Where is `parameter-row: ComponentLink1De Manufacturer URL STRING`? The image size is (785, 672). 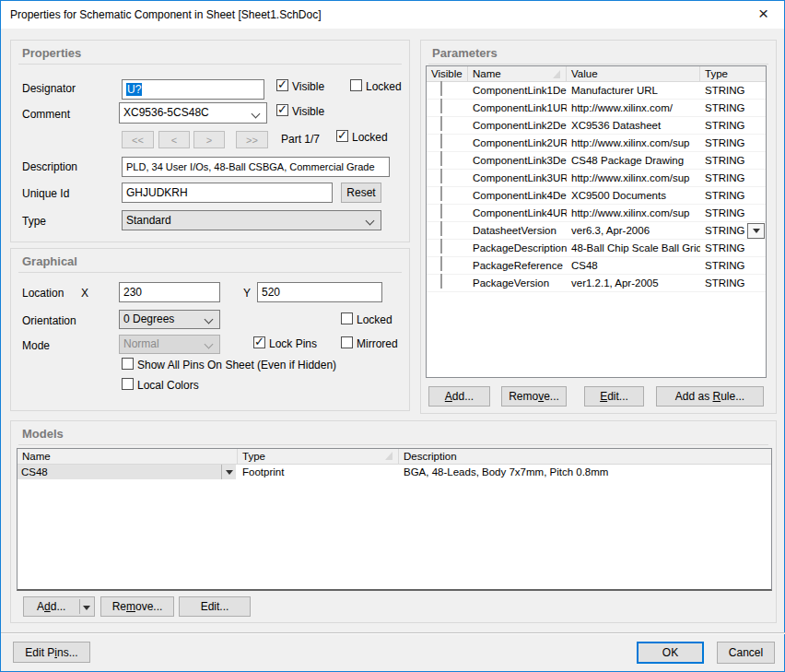 parameter-row: ComponentLink1De Manufacturer URL STRING is located at coordinates (596, 90).